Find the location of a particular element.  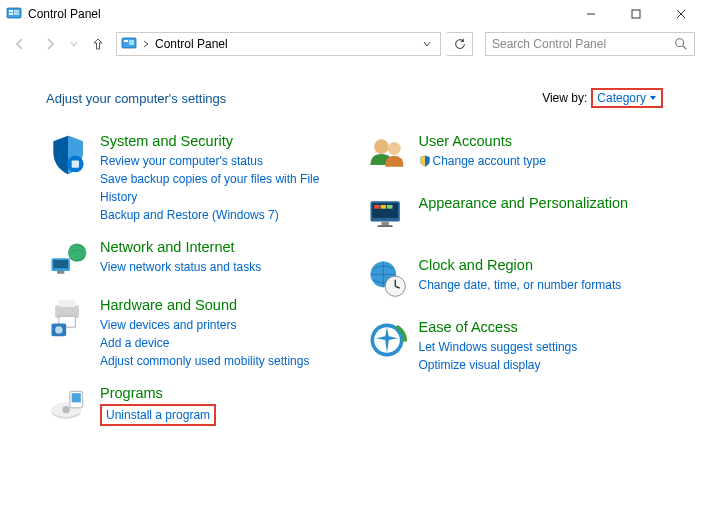

network-icon is located at coordinates (68, 260).